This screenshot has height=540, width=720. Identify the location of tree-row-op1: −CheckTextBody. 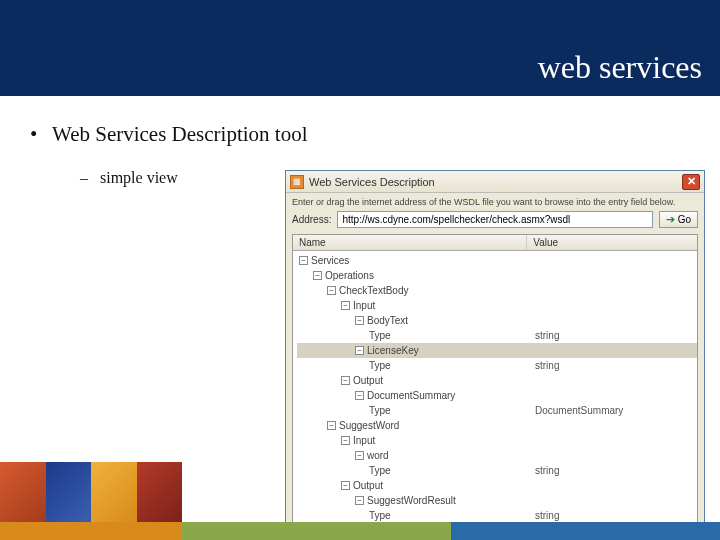
(497, 290).